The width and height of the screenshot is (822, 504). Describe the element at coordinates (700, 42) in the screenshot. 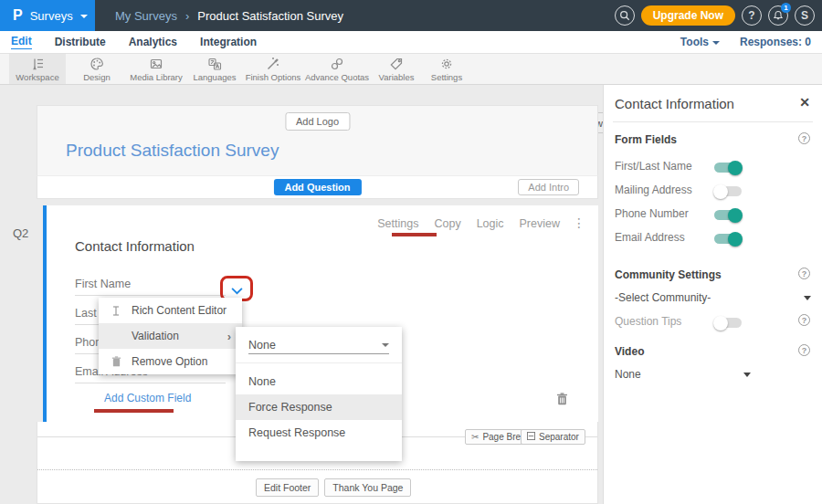

I see `tools-menu: Tools` at that location.